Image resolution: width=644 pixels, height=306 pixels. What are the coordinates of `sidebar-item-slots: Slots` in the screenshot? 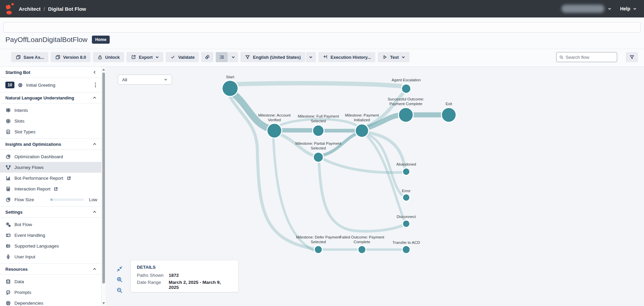 It's located at (51, 121).